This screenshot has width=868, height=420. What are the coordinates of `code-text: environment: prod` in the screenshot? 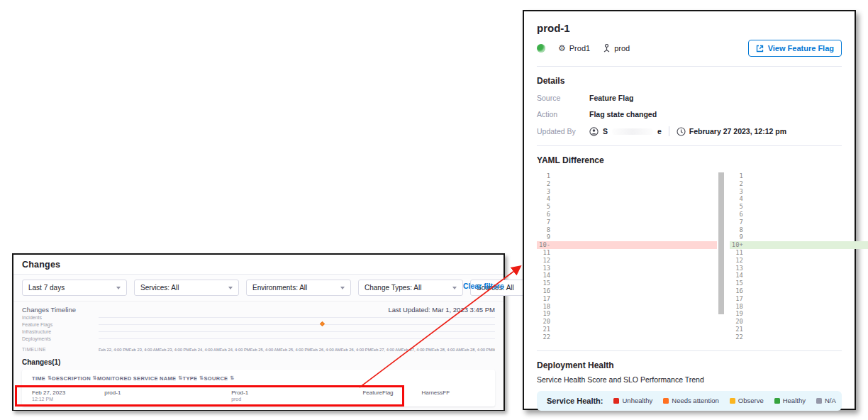 It's located at (808, 223).